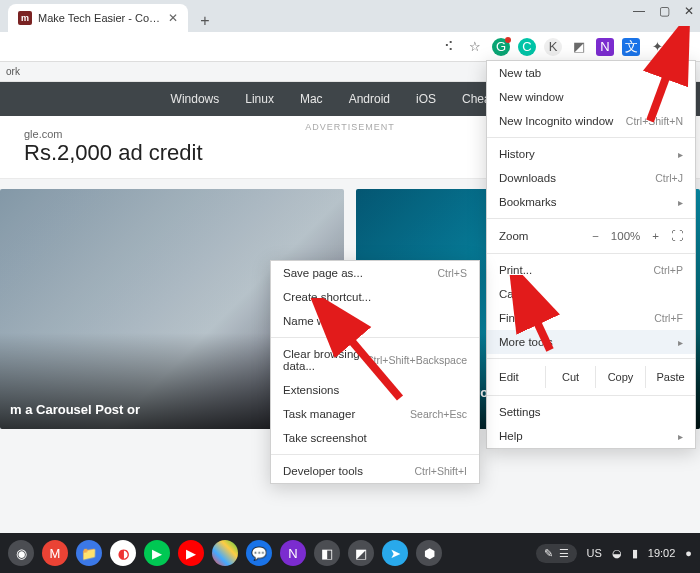  Describe the element at coordinates (225, 553) in the screenshot. I see `photos-icon` at that location.